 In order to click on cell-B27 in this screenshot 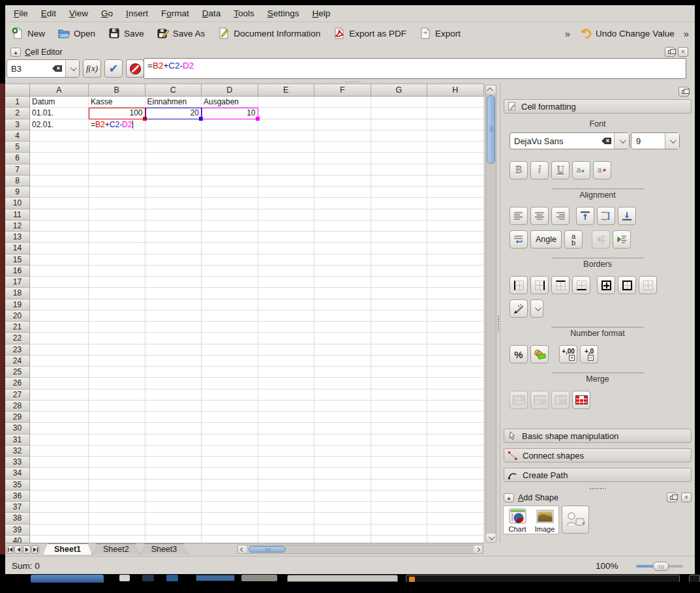, I will do `click(117, 395)`.